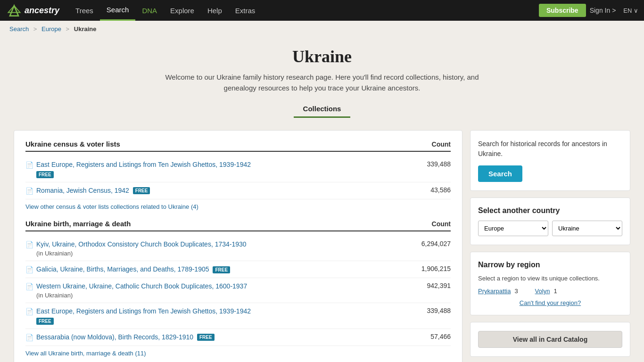  Describe the element at coordinates (123, 269) in the screenshot. I see `record-link: Galicia, Ukraine, Births, Marriages, and…` at that location.